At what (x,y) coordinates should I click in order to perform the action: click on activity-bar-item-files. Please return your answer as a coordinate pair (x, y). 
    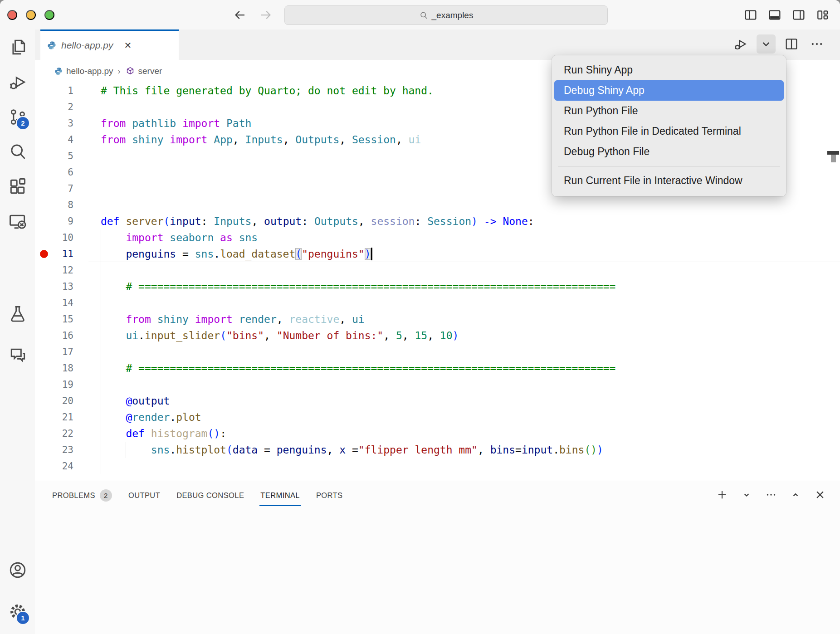
    Looking at the image, I should click on (17, 48).